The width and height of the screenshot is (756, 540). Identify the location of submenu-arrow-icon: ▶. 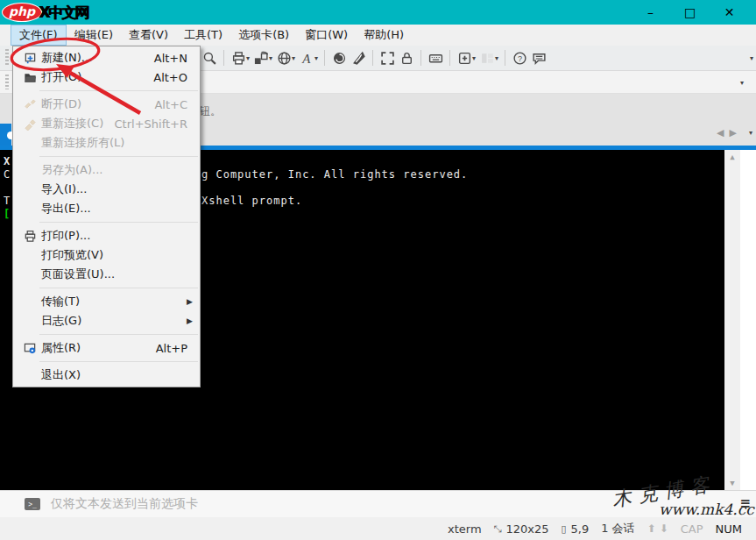
(189, 321).